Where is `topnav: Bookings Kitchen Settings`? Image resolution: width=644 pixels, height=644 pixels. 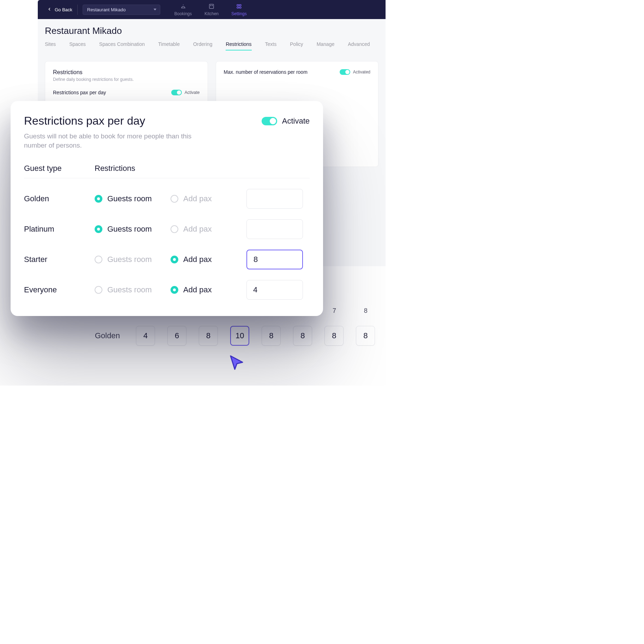 topnav: Bookings Kitchen Settings is located at coordinates (210, 10).